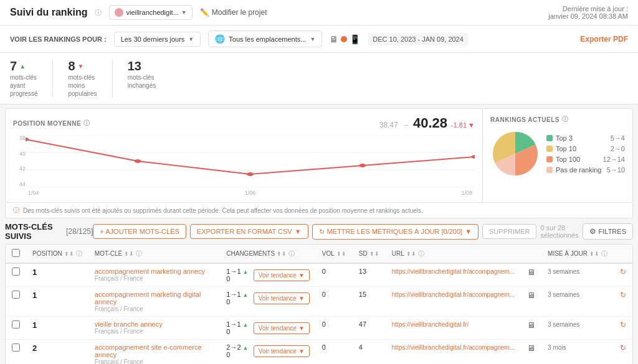 The image size is (638, 364). What do you see at coordinates (454, 271) in the screenshot?
I see `url-0: https://vieillbranchedigital.fr/accompag…` at bounding box center [454, 271].